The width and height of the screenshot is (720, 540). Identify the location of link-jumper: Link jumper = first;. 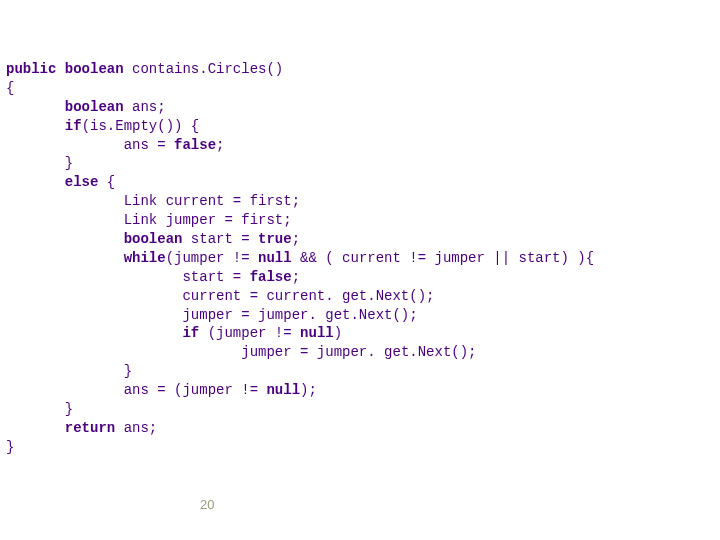
(208, 220).